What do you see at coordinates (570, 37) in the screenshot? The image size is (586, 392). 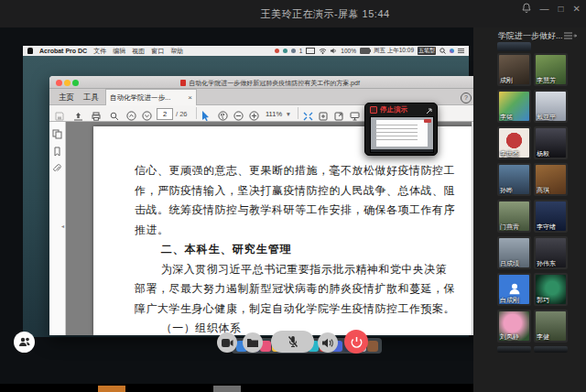 I see `layout-toggle-icon` at bounding box center [570, 37].